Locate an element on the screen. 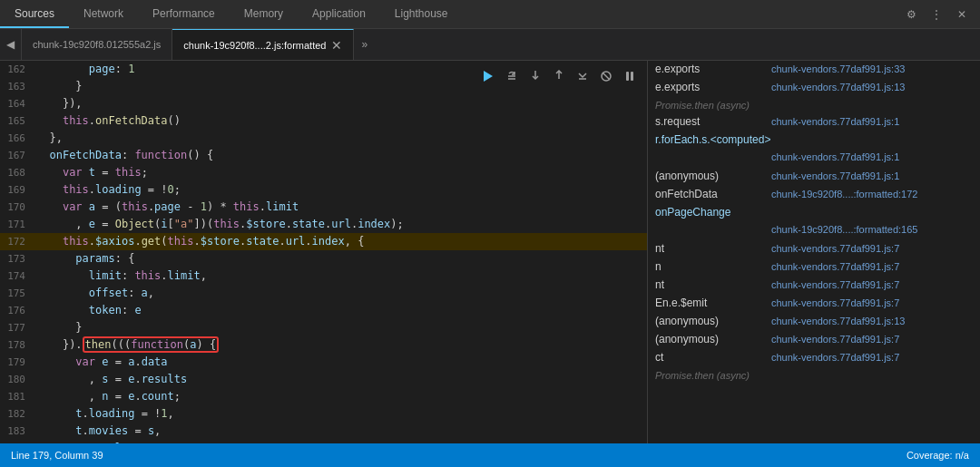 Image resolution: width=980 pixels, height=467 pixels. code-line-166: 166 }, is located at coordinates (323, 138).